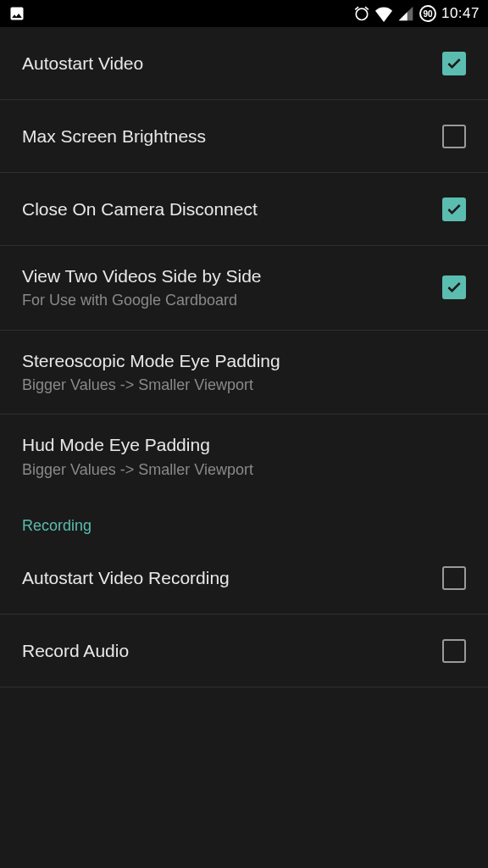  What do you see at coordinates (224, 651) in the screenshot?
I see `setting-title: Record Audio` at bounding box center [224, 651].